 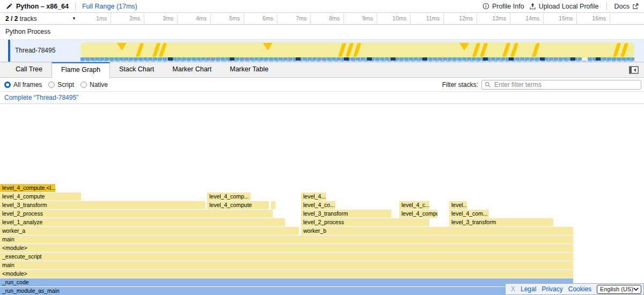 I want to click on thread-label: Thread-78495, so click(x=35, y=50).